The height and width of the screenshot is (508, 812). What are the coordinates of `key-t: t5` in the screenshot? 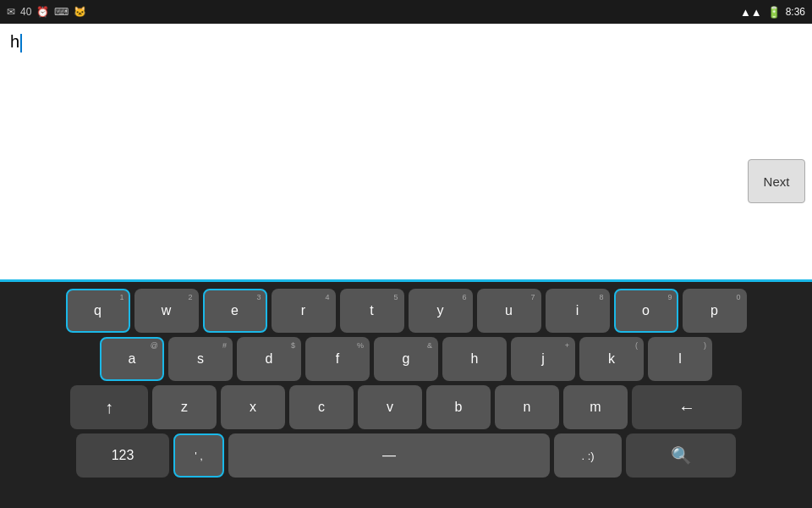 It's located at (372, 311).